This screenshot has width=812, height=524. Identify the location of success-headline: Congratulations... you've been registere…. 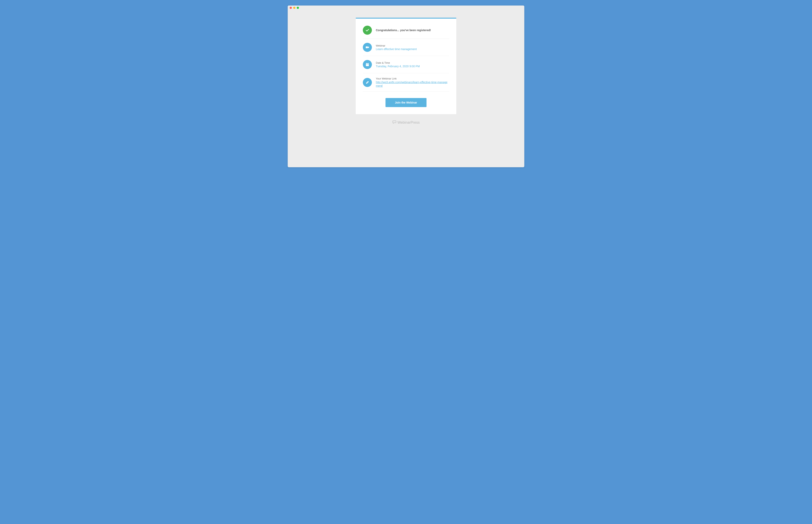
(412, 30).